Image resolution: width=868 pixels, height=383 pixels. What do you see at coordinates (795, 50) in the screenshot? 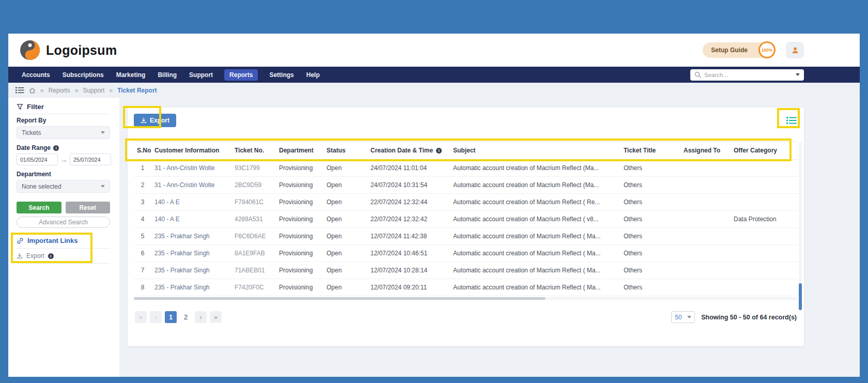
I see `user-avatar` at bounding box center [795, 50].